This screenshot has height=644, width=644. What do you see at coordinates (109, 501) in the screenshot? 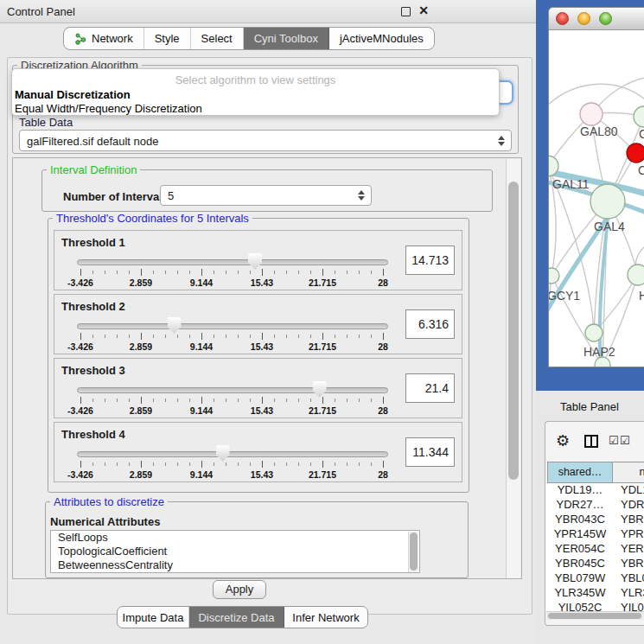
I see `attributes-group-title: Attributes to discretize` at bounding box center [109, 501].